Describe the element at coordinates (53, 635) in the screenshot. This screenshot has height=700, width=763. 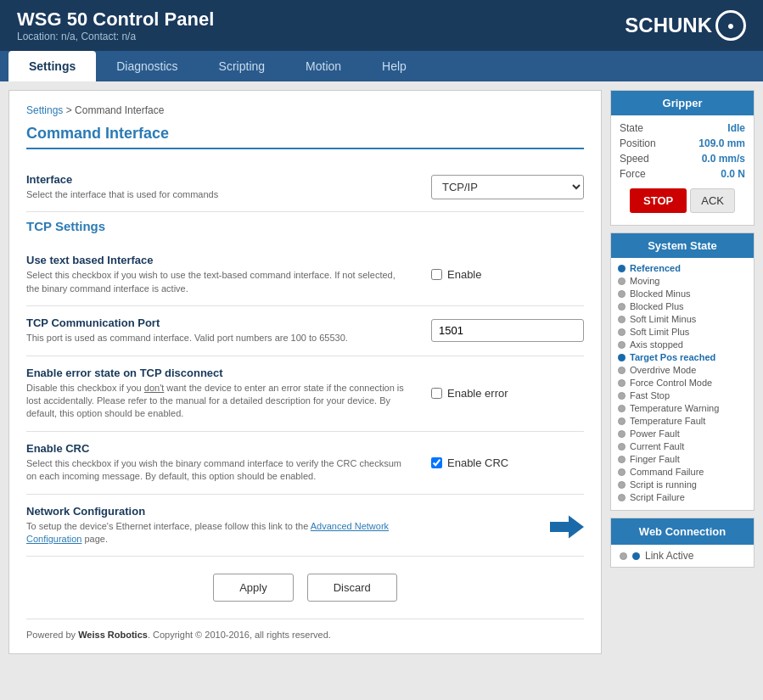
I see `footer-text-pre: Powered by` at that location.